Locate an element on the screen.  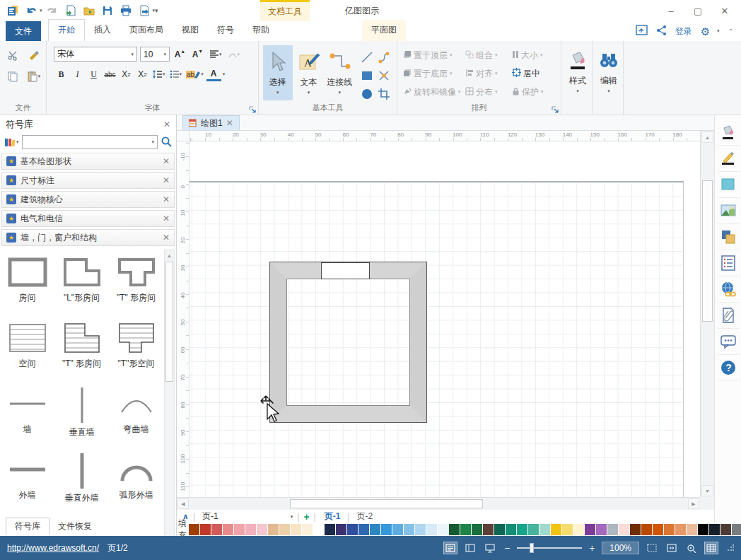
shape-space: 空间 is located at coordinates (27, 349).